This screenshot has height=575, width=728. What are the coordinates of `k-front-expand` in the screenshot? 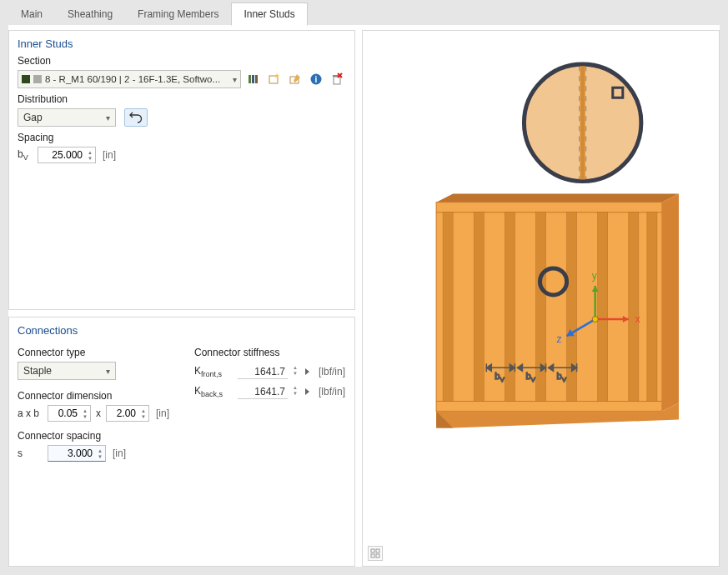 It's located at (307, 372).